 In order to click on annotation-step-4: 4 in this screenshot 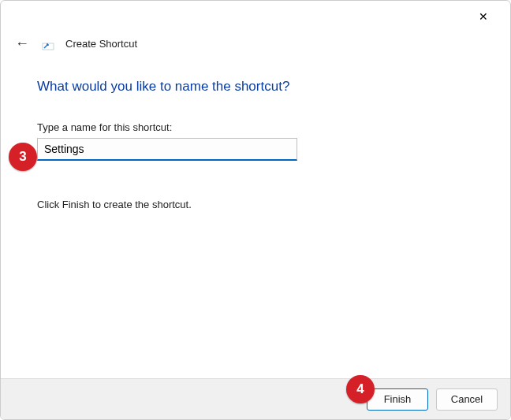, I will do `click(360, 389)`.